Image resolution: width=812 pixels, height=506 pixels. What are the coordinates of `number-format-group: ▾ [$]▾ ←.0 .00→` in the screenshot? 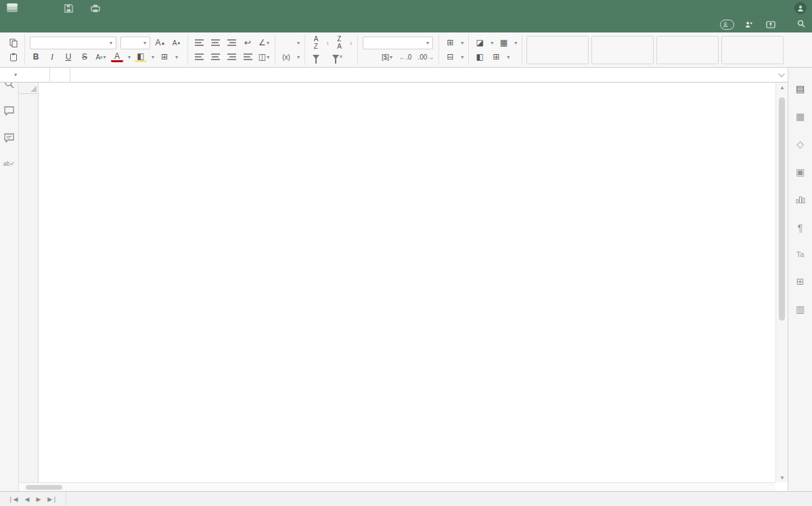 It's located at (399, 50).